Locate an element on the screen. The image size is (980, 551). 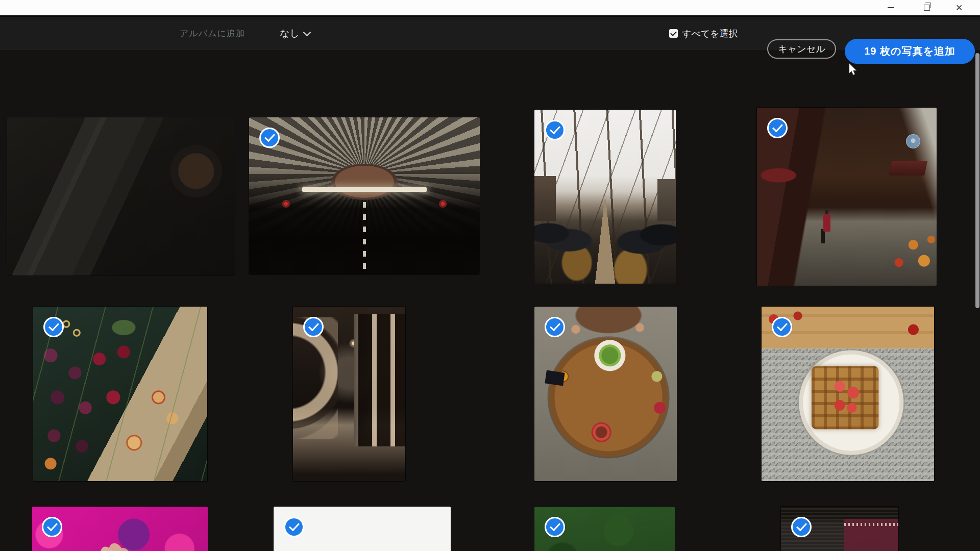
select-all-checkbox is located at coordinates (674, 34).